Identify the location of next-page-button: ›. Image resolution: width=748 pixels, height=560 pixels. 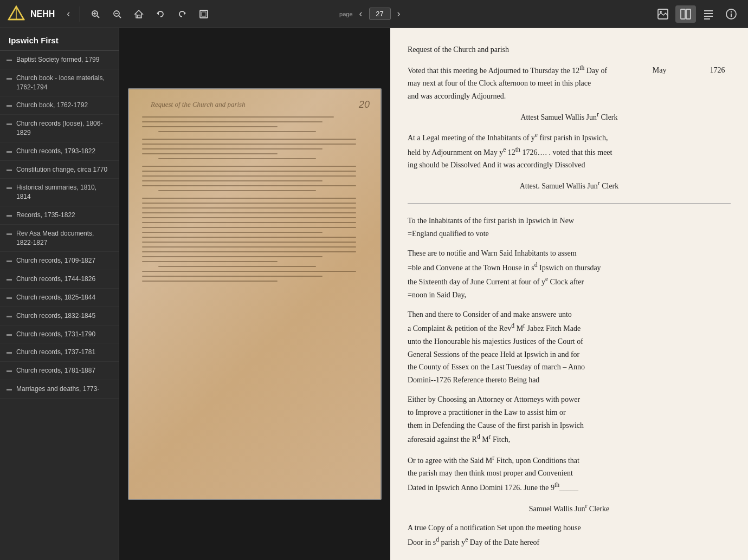
(399, 14).